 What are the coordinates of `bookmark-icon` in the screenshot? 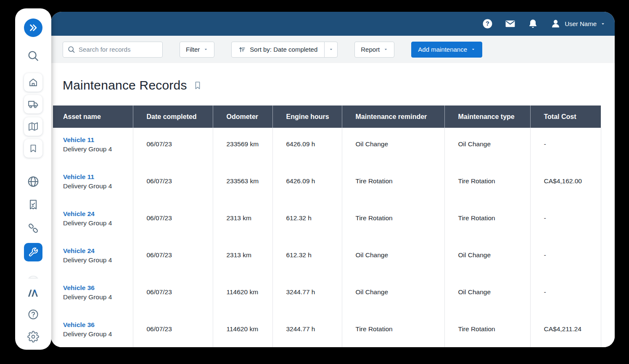 It's located at (33, 148).